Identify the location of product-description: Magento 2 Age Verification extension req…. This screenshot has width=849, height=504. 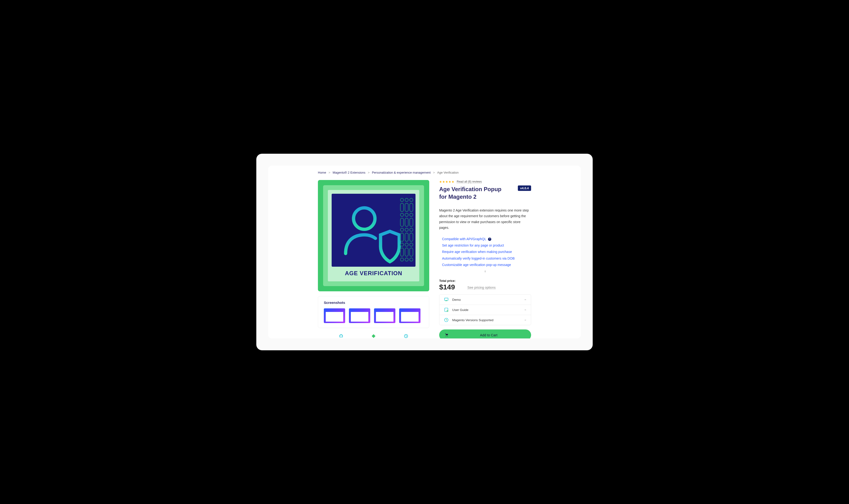
(485, 219).